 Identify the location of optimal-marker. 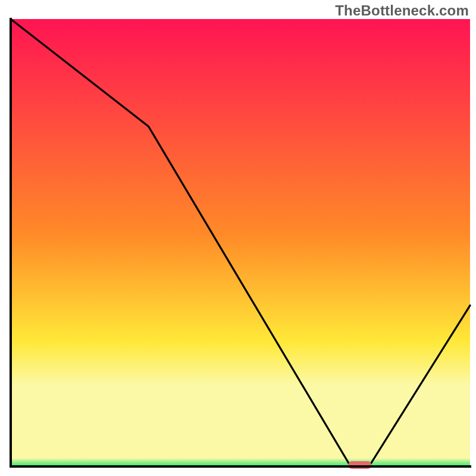
(359, 465).